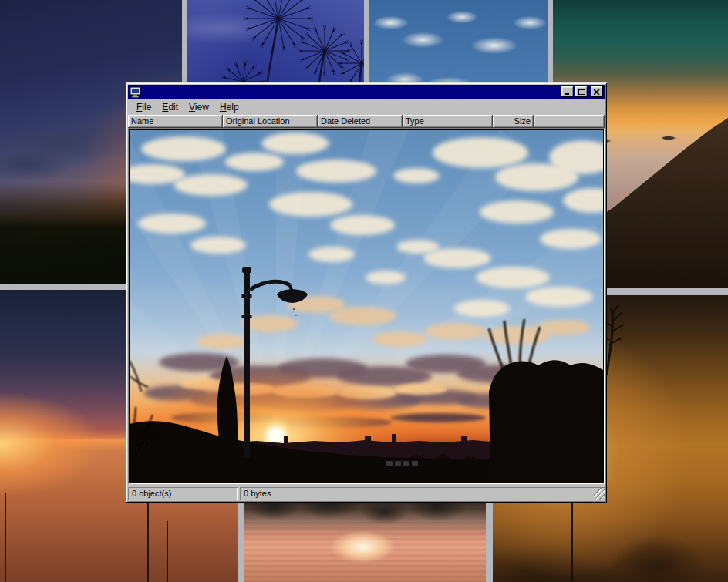 The width and height of the screenshot is (728, 582). I want to click on column-header-date-deleted: Date Deleted, so click(360, 122).